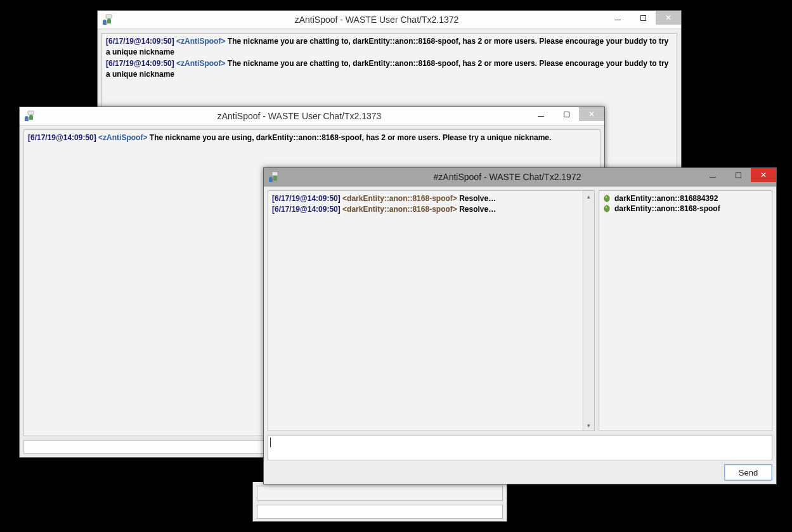 This screenshot has width=792, height=532. What do you see at coordinates (666, 198) in the screenshot?
I see `user-nick: darkEntity::anon::816884392` at bounding box center [666, 198].